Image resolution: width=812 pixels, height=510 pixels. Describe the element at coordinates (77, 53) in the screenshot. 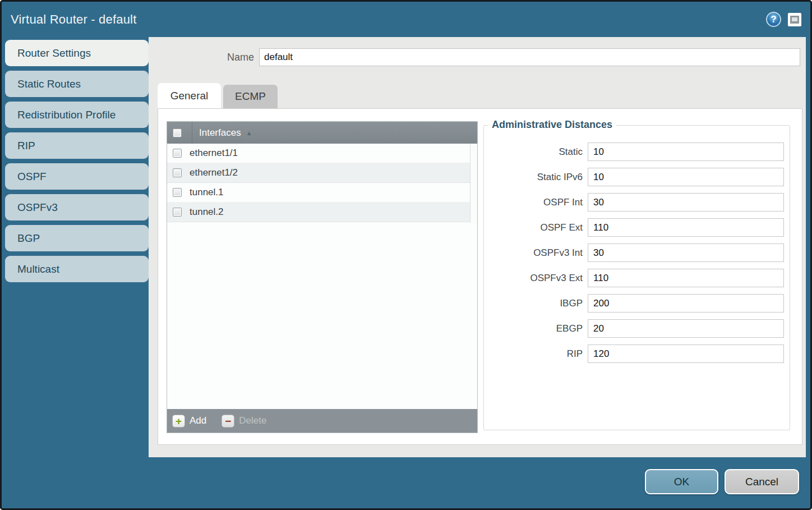

I see `sidebar-item-router-settings: Router Settings` at that location.